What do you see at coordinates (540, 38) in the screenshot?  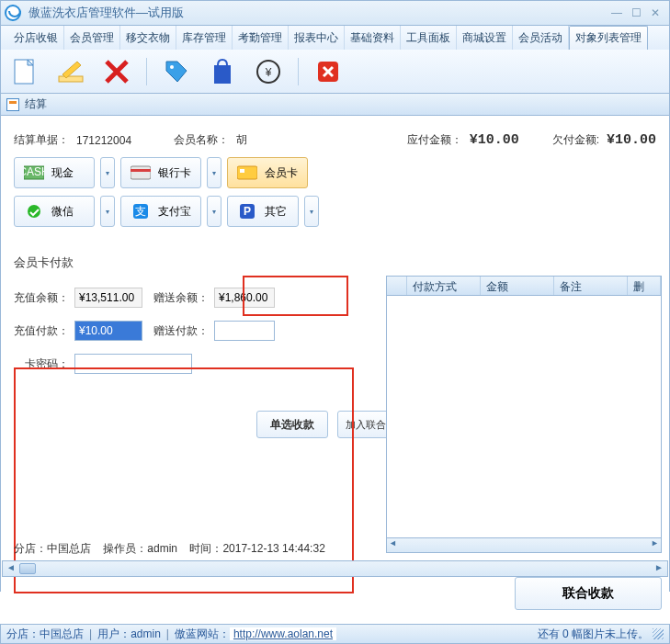 I see `menu-item-9: 会员活动` at bounding box center [540, 38].